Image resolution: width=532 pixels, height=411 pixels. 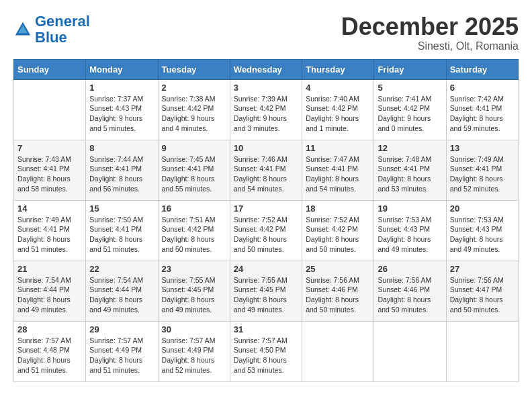 I want to click on day-number: 5, so click(x=410, y=87).